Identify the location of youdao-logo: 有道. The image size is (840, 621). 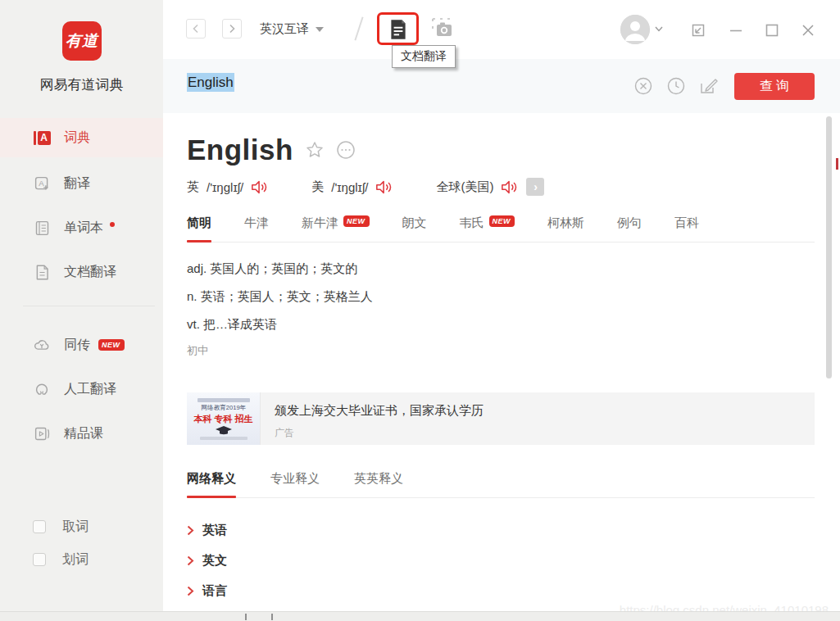
(82, 41).